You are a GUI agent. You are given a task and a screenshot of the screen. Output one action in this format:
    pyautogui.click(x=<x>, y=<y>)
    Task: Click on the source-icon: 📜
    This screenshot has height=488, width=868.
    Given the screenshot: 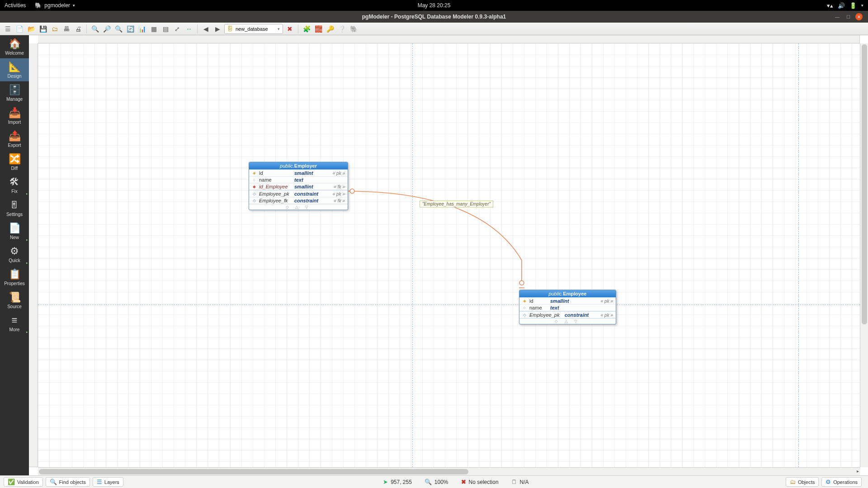 What is the action you would take?
    pyautogui.click(x=14, y=297)
    